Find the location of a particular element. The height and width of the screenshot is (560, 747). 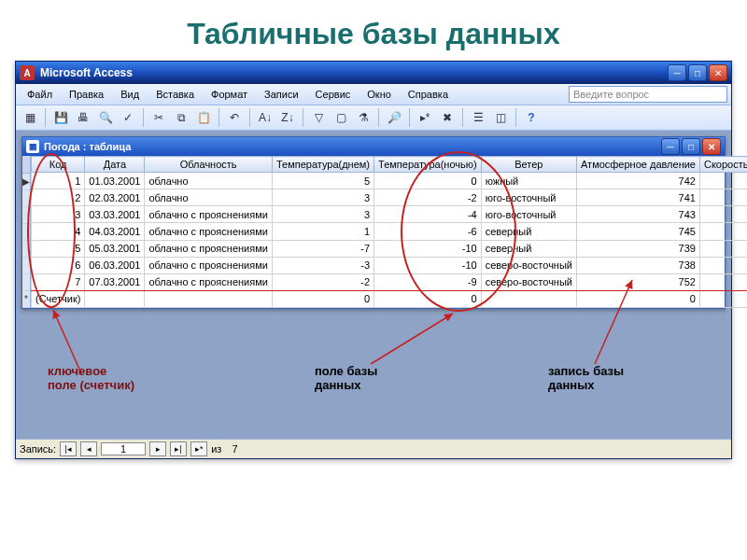

cell-tnight: -10 is located at coordinates (428, 265).